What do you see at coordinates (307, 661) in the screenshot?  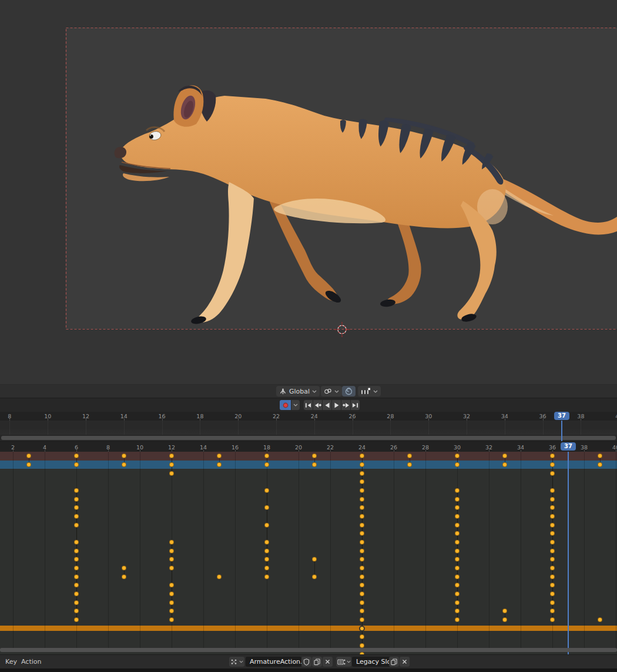 I see `fake-user-button` at bounding box center [307, 661].